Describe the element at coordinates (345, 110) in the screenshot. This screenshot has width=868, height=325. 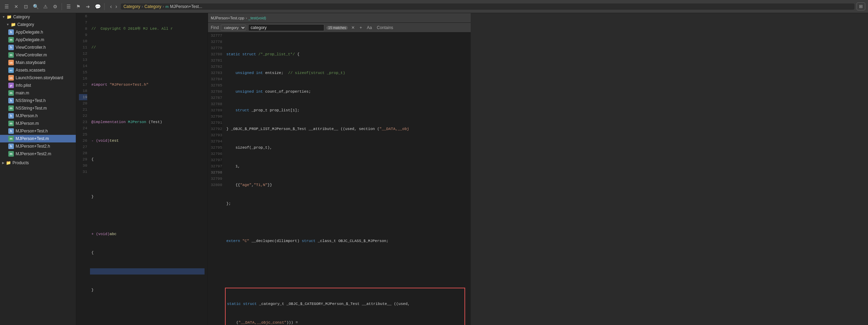
I see `rline-32780: struct _prop_t prop_list[1];` at that location.